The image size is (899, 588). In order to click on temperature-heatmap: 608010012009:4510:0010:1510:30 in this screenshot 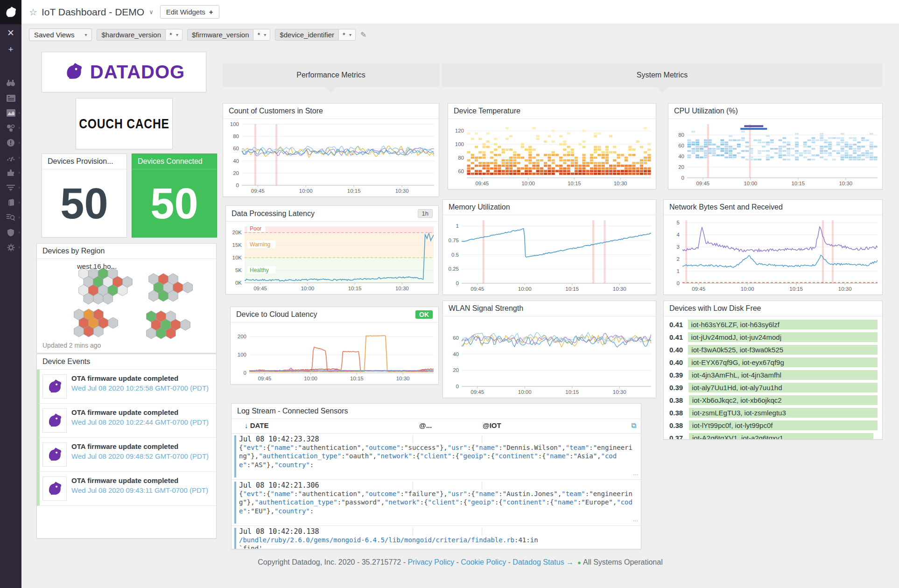, I will do `click(552, 154)`.